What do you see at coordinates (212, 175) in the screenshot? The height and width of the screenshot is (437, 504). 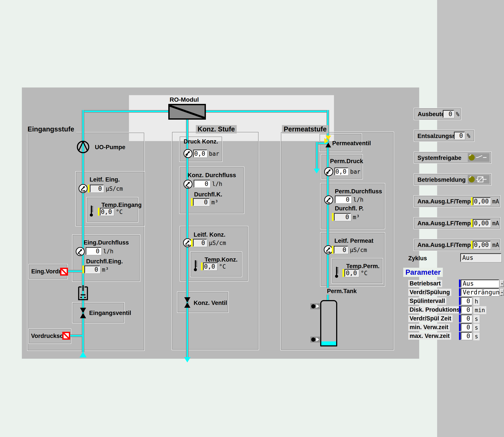 I see `konz-durchfluss-title: Konz. Durchfluss` at bounding box center [212, 175].